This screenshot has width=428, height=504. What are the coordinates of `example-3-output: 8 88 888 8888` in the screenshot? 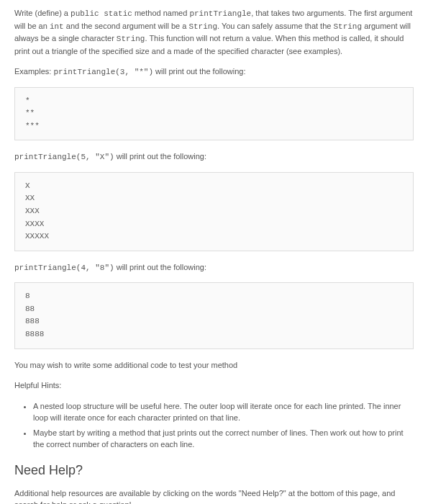 It's located at (214, 315).